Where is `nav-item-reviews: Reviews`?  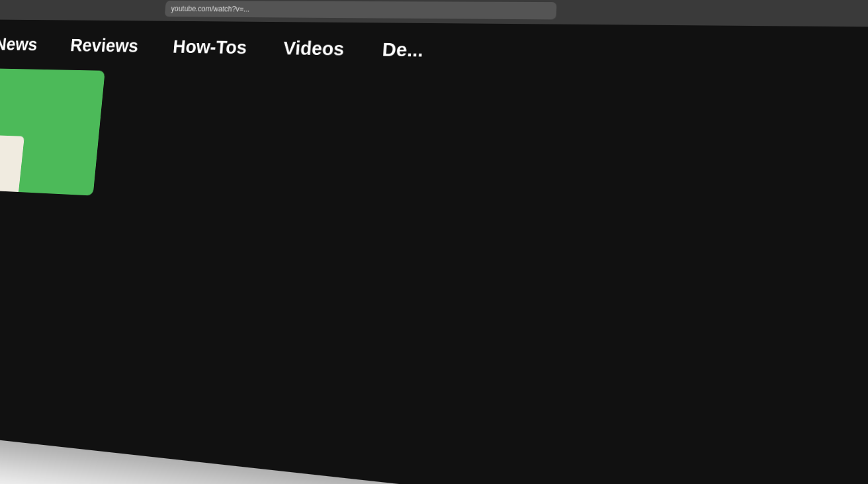 nav-item-reviews: Reviews is located at coordinates (105, 46).